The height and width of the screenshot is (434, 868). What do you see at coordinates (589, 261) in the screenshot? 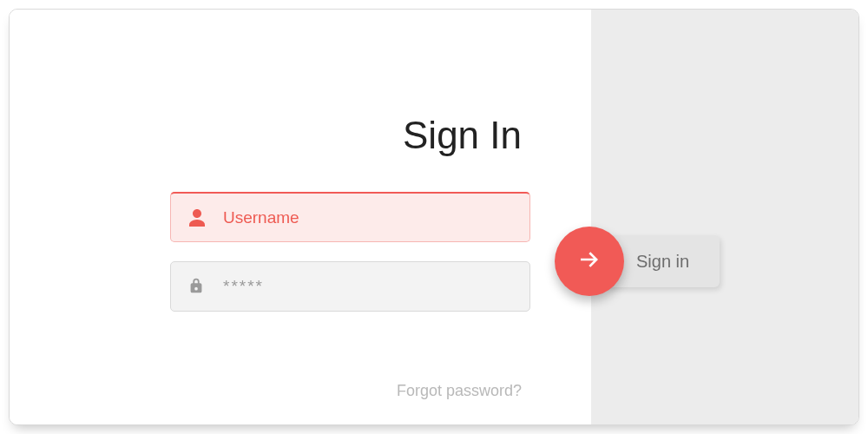
I see `arrow-right-icon` at bounding box center [589, 261].